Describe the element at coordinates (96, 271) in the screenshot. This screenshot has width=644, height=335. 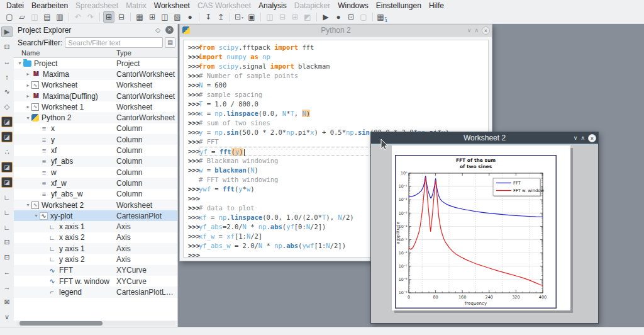
I see `tree-item-fft: ∿FFTXYCurve` at that location.